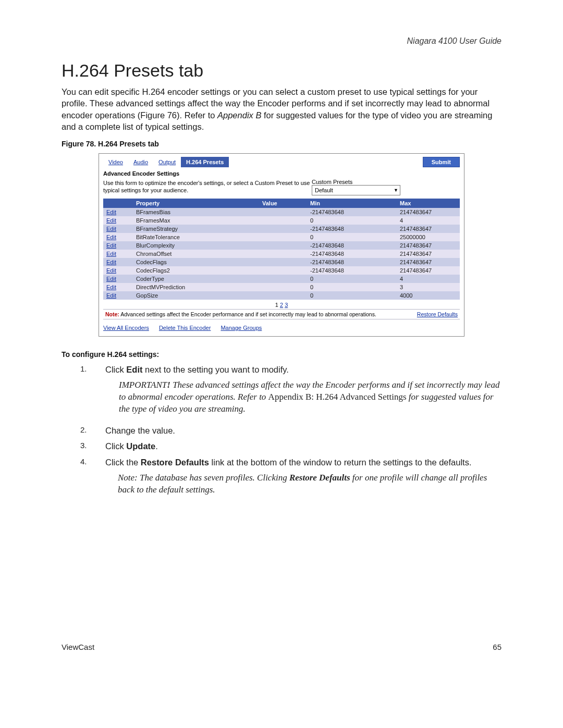  Describe the element at coordinates (441, 162) in the screenshot. I see `submit-button: Submit` at that location.